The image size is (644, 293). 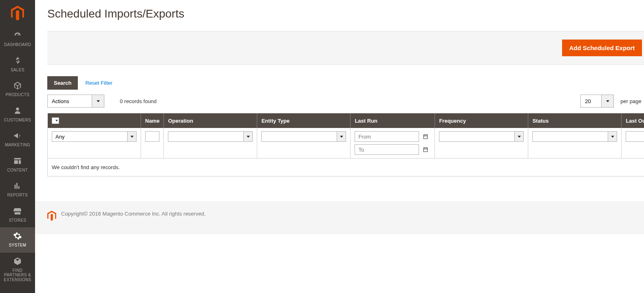 I want to click on sidebar-item-marketing: MARKETING, so click(x=18, y=140).